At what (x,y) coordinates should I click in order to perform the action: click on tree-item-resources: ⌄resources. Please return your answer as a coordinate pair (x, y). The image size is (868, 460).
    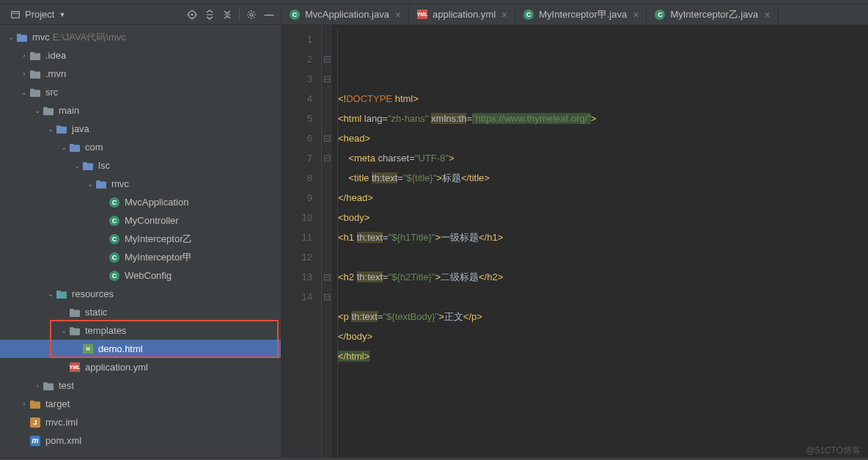
    Looking at the image, I should click on (141, 293).